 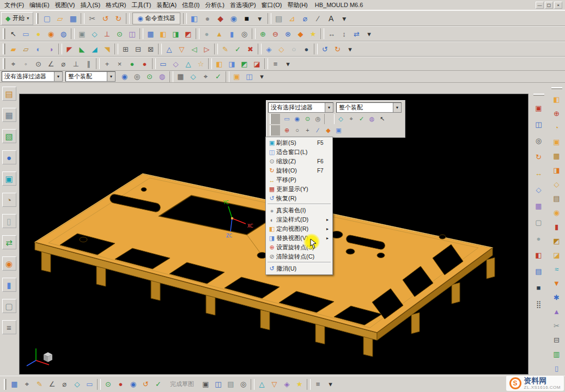 What do you see at coordinates (557, 269) in the screenshot?
I see `runner-icon: ≈` at bounding box center [557, 269].